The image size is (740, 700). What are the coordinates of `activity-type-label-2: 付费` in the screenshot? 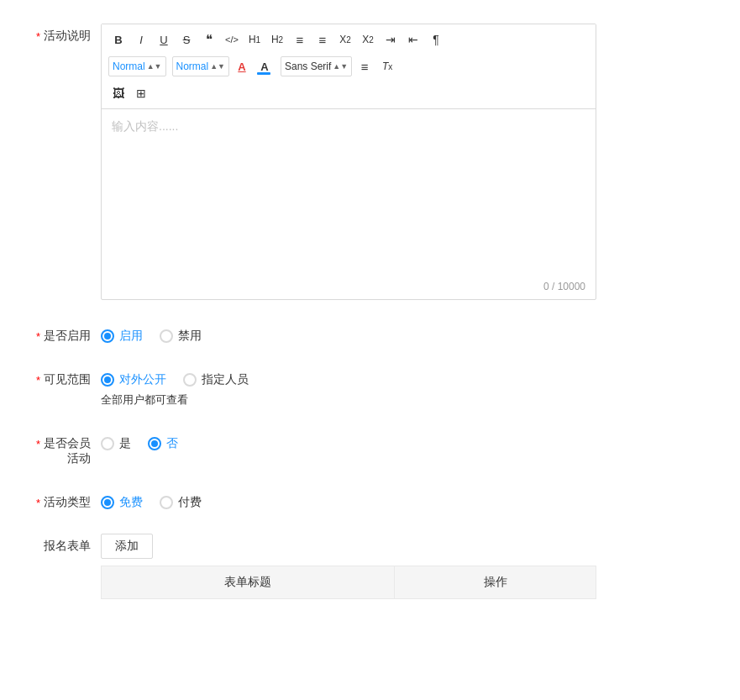 It's located at (190, 503).